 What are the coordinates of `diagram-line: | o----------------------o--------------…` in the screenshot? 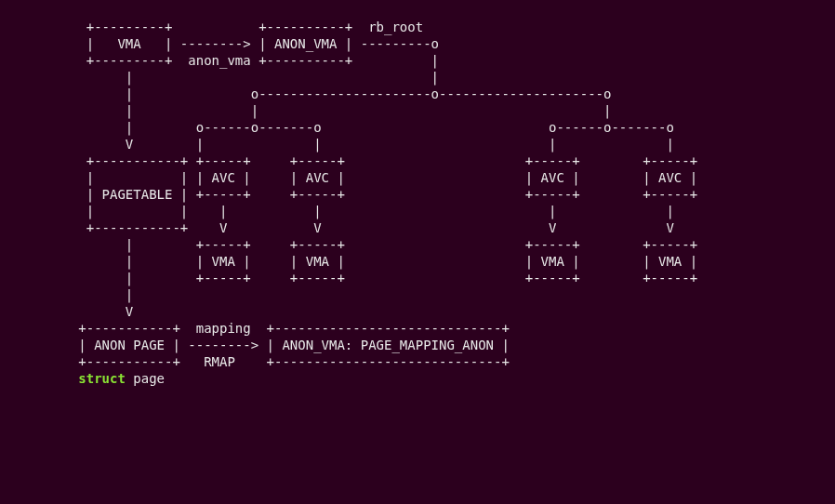 It's located at (305, 94).